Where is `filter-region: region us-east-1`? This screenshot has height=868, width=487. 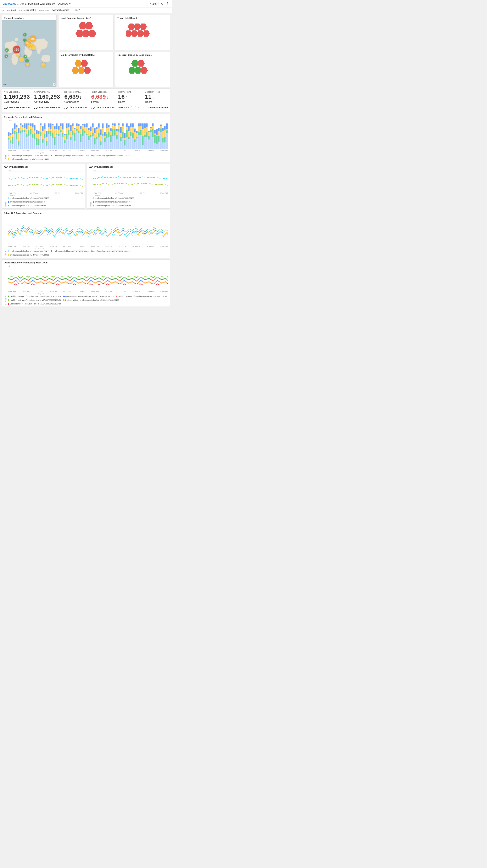 filter-region: region us-east-1 is located at coordinates (29, 10).